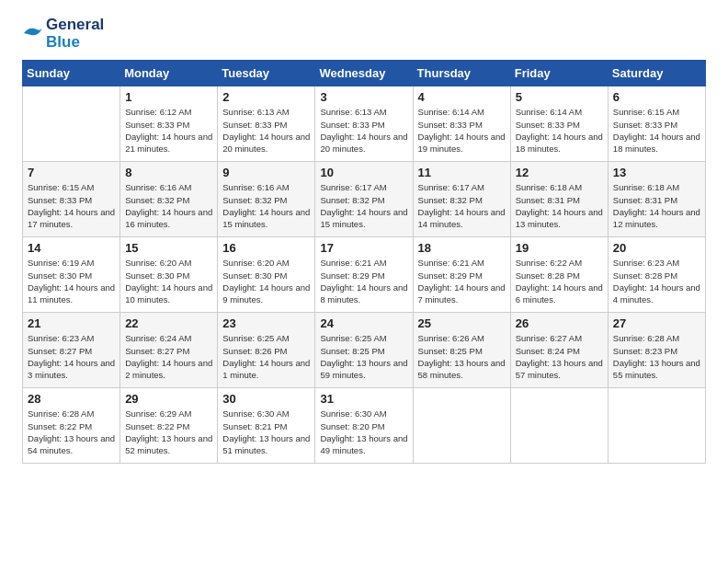  Describe the element at coordinates (364, 275) in the screenshot. I see `day-cell: 17Sunrise: 6:21 AM Sunset: 8:29 PM Dayli…` at that location.